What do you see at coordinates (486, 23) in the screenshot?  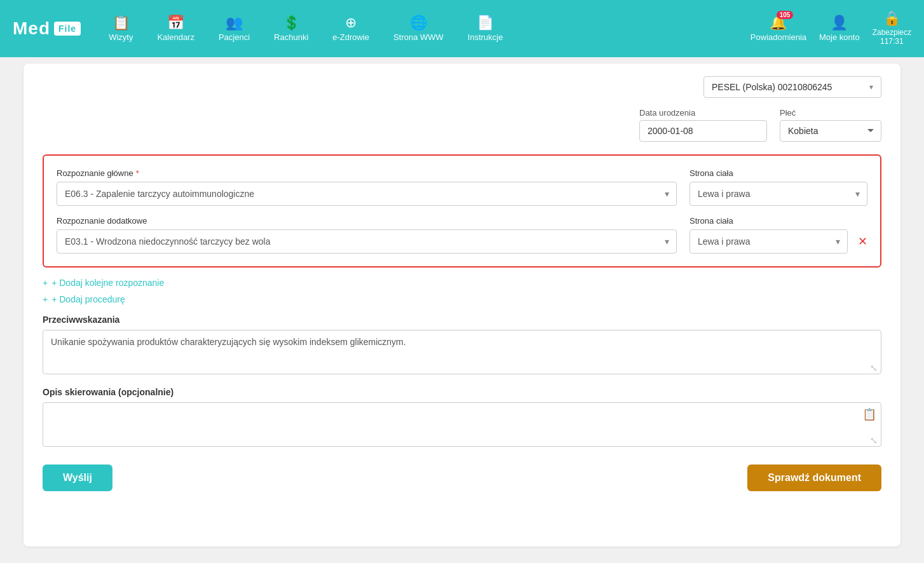 I see `instructions-icon: 📄` at bounding box center [486, 23].